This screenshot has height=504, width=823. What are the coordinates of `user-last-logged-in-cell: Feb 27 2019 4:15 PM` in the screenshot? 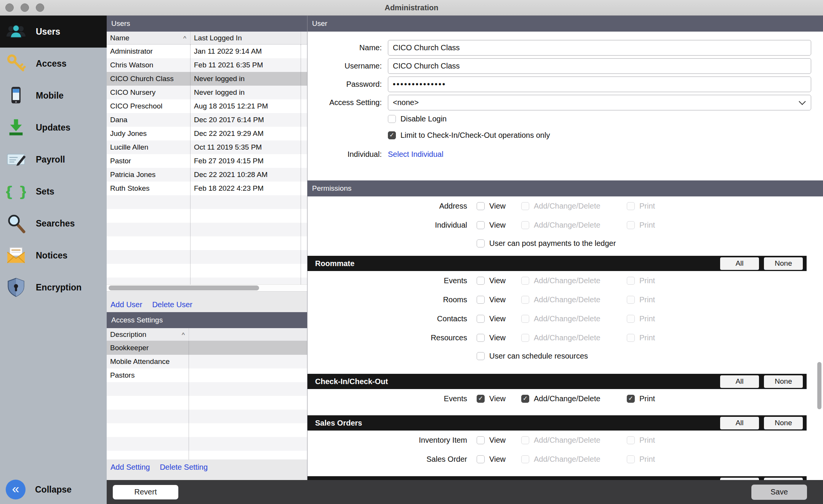 It's located at (246, 161).